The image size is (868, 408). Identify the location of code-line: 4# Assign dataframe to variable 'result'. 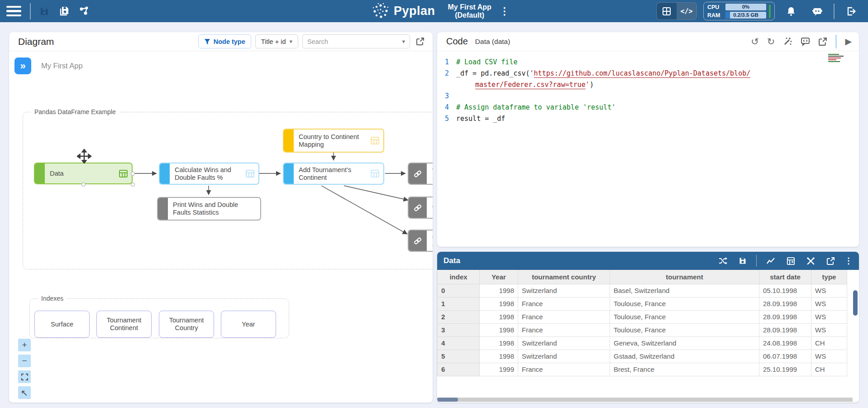
(648, 108).